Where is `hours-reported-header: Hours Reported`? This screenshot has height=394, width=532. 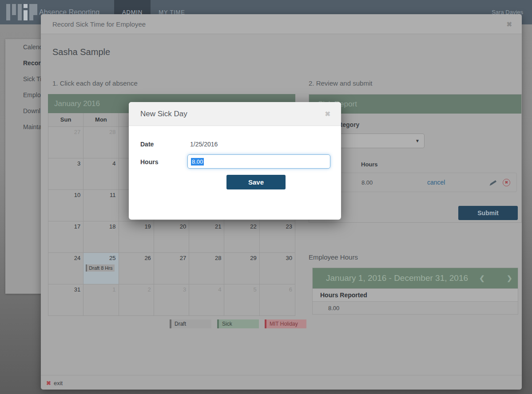
hours-reported-header: Hours Reported is located at coordinates (415, 295).